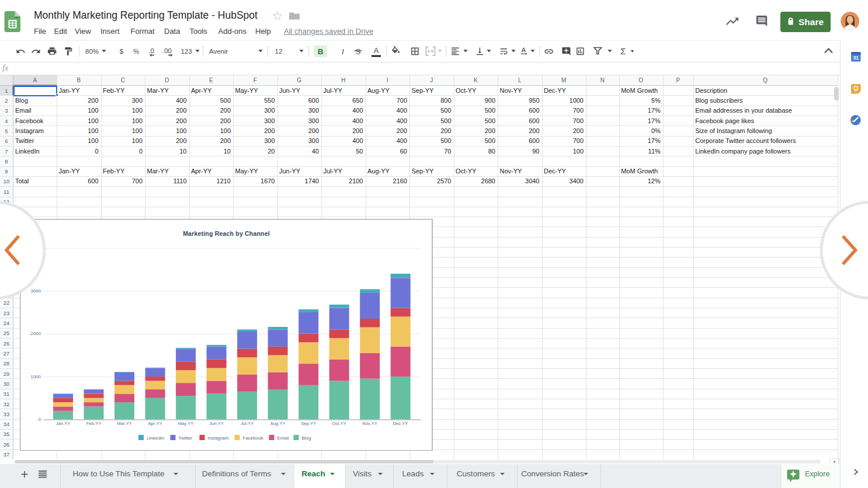 Image resolution: width=868 pixels, height=488 pixels. What do you see at coordinates (279, 51) in the screenshot?
I see `svg-text: 12` at bounding box center [279, 51].